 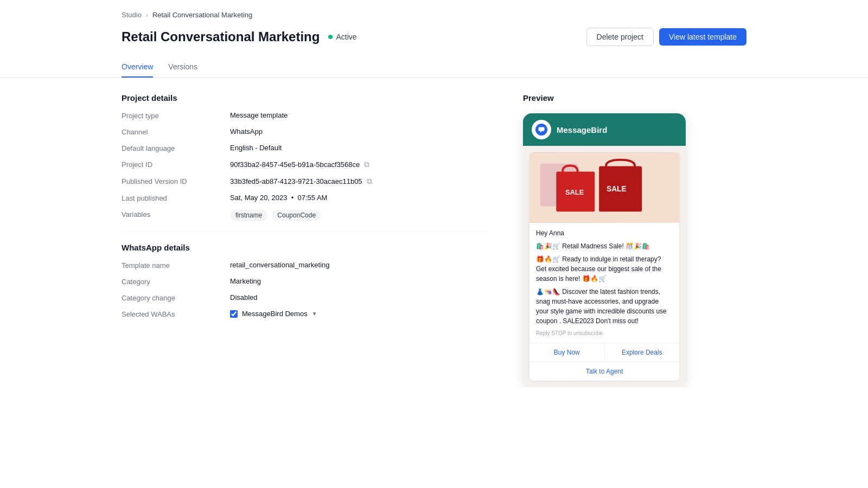 What do you see at coordinates (567, 352) in the screenshot?
I see `buy-now-button: Buy Now` at bounding box center [567, 352].